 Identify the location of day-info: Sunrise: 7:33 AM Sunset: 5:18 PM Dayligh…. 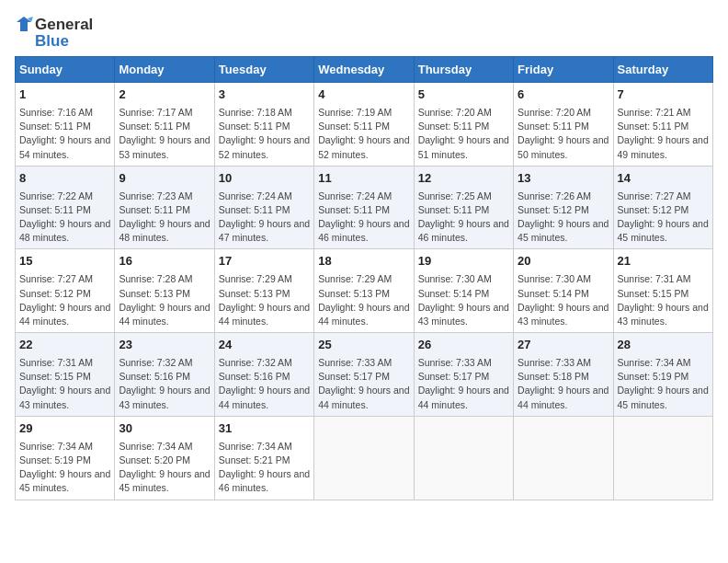
(563, 385).